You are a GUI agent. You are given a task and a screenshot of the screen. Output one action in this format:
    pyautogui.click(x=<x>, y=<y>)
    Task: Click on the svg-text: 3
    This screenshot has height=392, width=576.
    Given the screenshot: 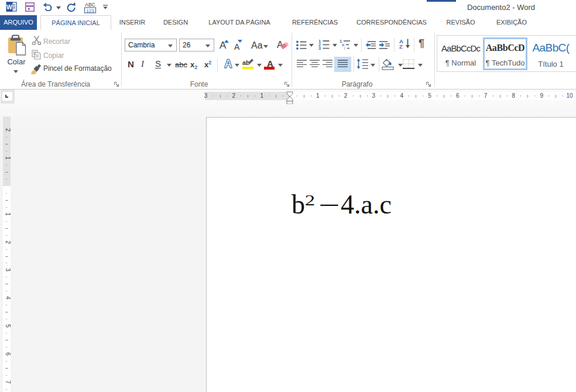 What is the action you would take?
    pyautogui.click(x=320, y=48)
    